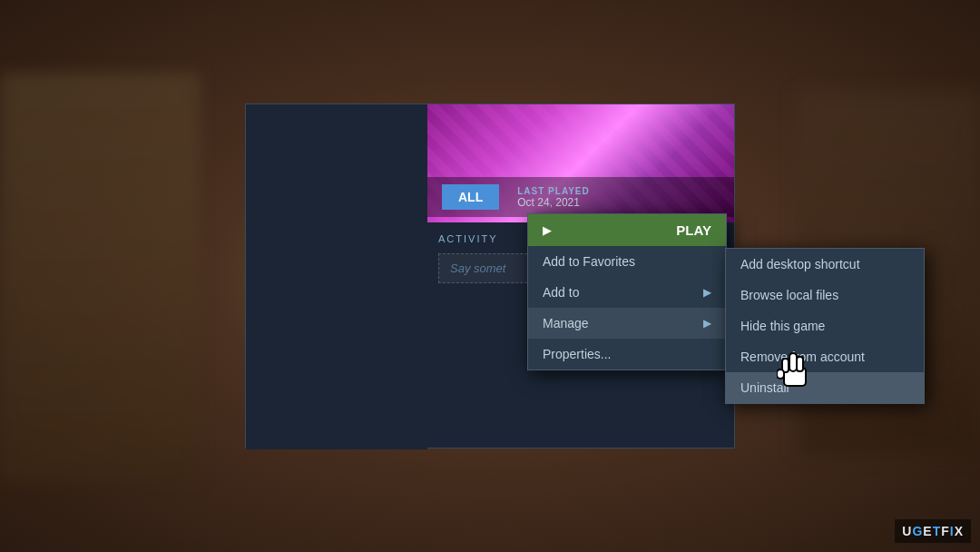 This screenshot has width=980, height=552. What do you see at coordinates (561, 292) in the screenshot?
I see `add-to-label: Add to` at bounding box center [561, 292].